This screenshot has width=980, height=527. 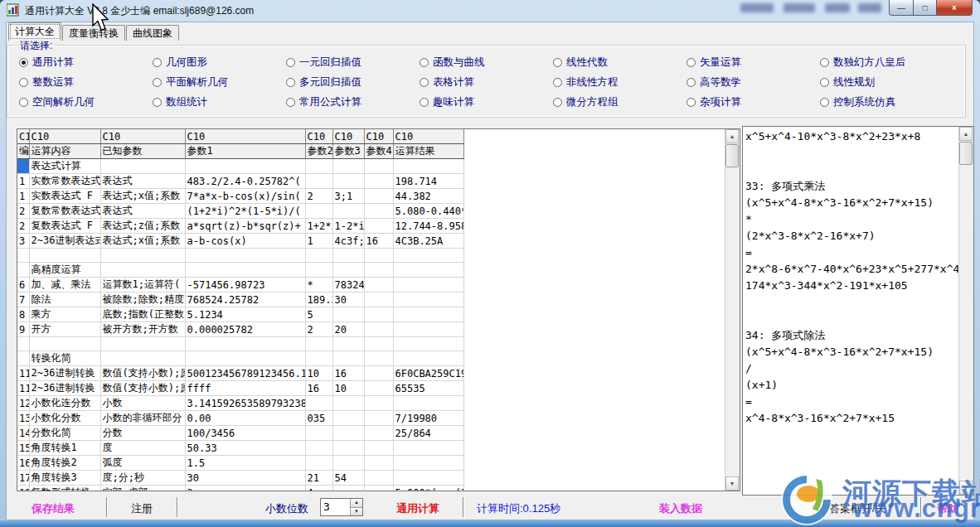 I want to click on grid-cell: 实部;虚部, so click(x=143, y=489).